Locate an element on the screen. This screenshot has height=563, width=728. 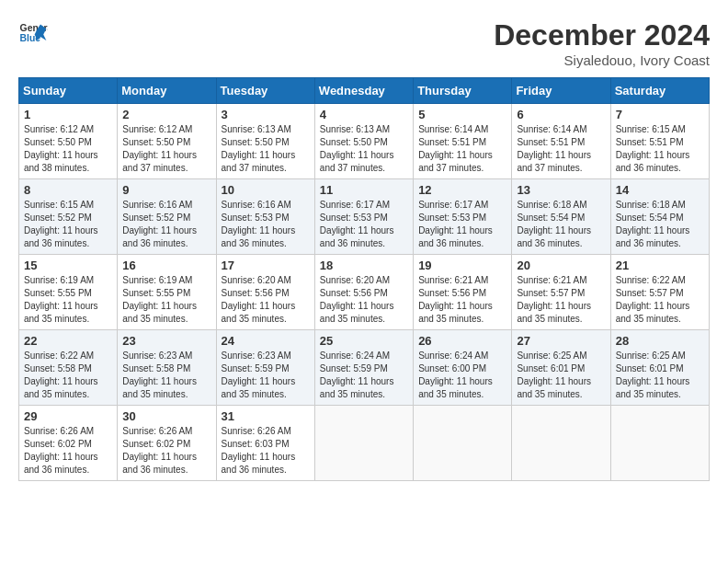
calendar-cell: 5Sunrise: 6:14 AMSunset: 5:51 PMDaylight… is located at coordinates (463, 142).